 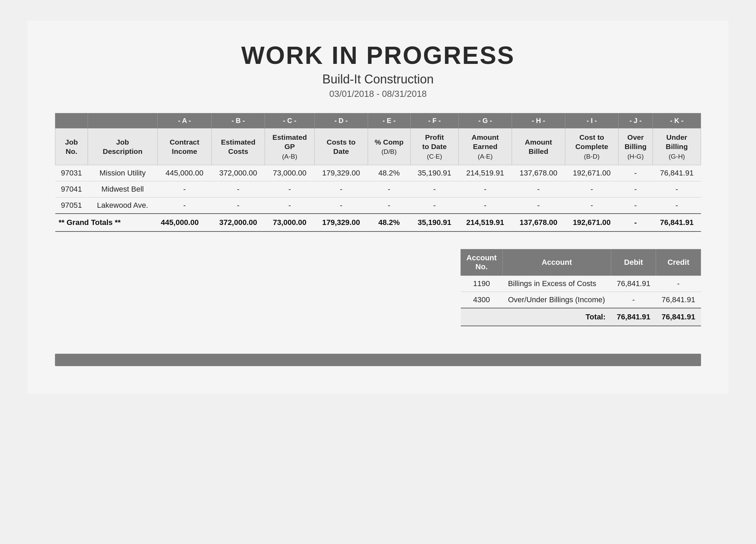 I want to click on table-row: 4300 Over/Under Billings (Income) - 76,8…, so click(x=581, y=300).